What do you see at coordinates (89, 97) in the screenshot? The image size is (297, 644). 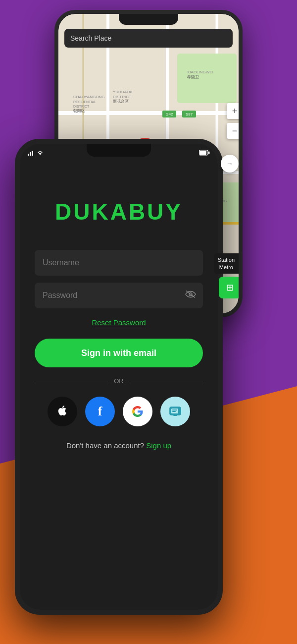 I see `svg-text: CHAOYANGONG` at bounding box center [89, 97].